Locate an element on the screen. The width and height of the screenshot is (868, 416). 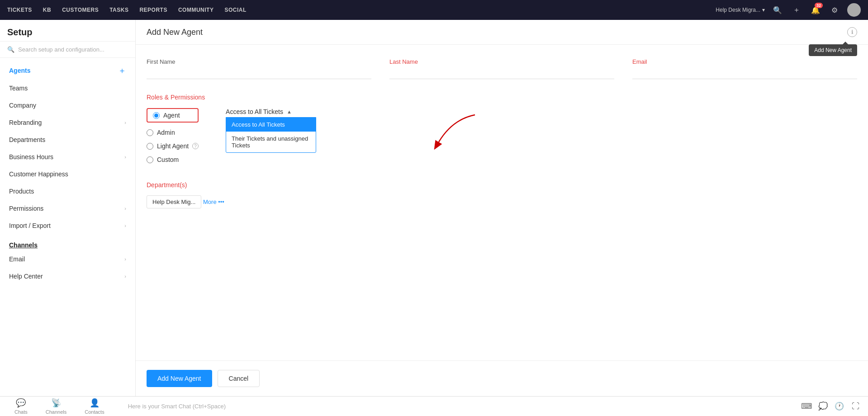
add-agent-button: ＋ is located at coordinates (122, 71).